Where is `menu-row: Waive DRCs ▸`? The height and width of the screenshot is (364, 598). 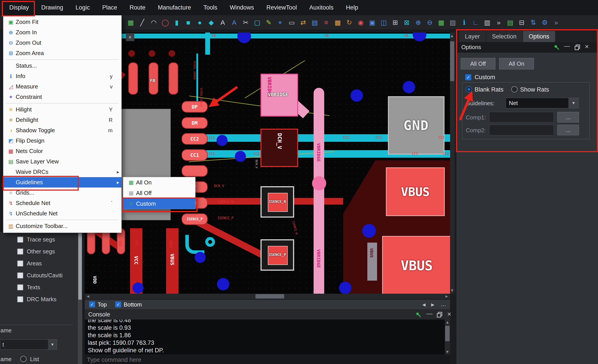 menu-row: Waive DRCs ▸ is located at coordinates (62, 172).